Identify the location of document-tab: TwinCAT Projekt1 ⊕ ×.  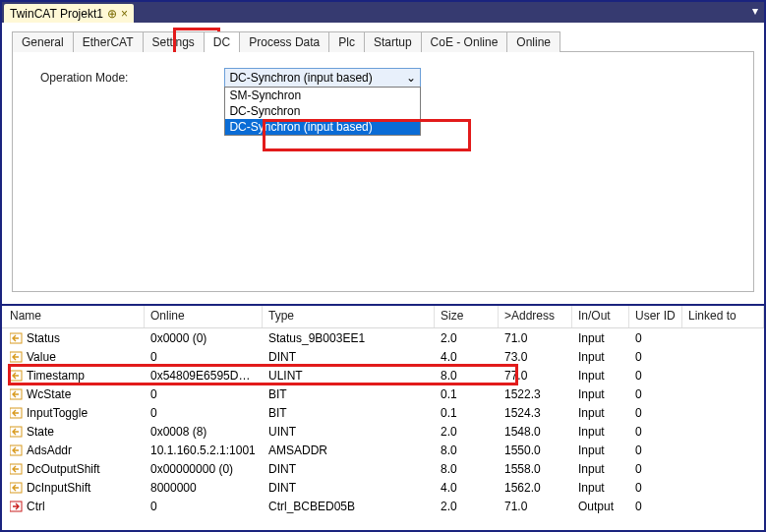
(69, 14).